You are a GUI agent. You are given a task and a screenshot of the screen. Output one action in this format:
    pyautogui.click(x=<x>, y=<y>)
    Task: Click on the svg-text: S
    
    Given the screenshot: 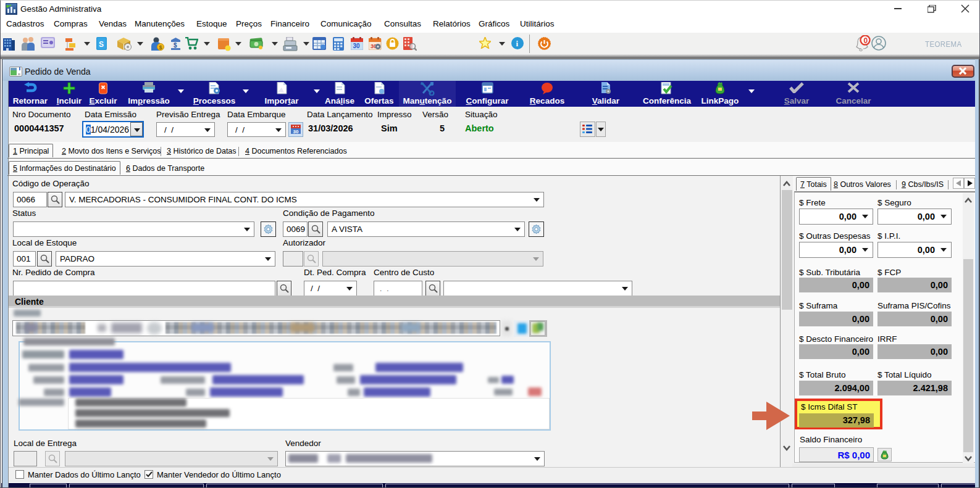 What is the action you would take?
    pyautogui.click(x=101, y=44)
    